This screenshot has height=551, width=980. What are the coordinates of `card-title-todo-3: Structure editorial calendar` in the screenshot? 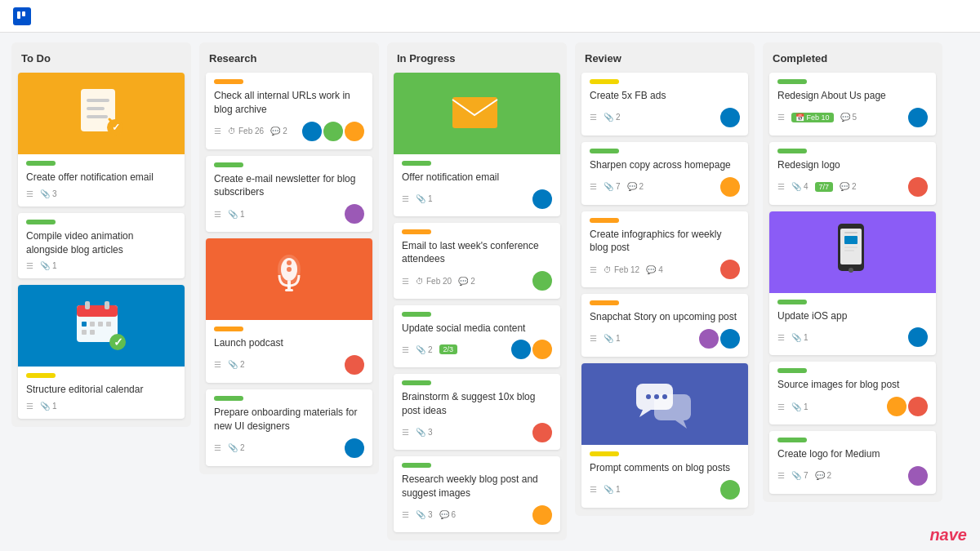 It's located at (101, 390).